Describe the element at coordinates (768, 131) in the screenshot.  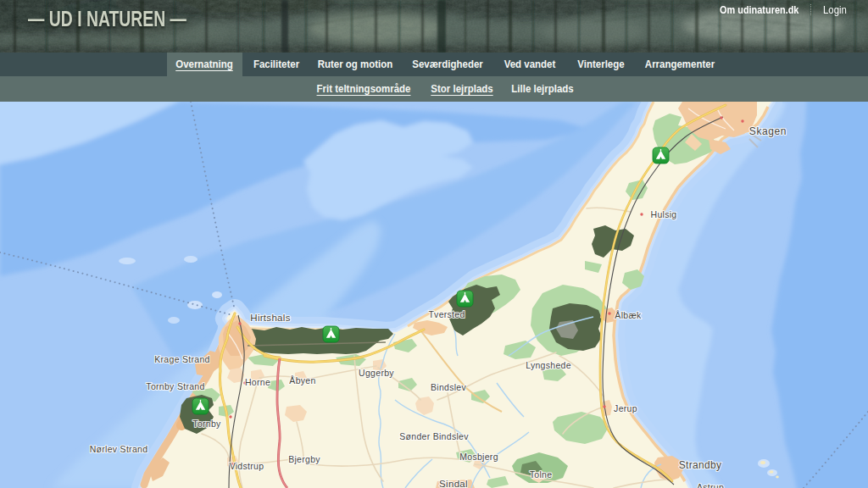
I see `svg-text: Skagen` at that location.